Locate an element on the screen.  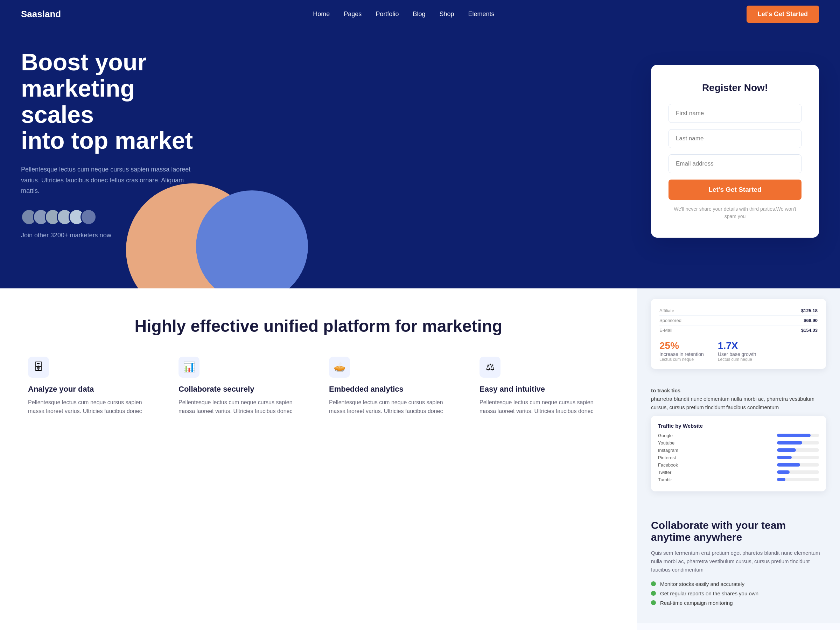
feature-analytics-desc: Pellentesque lectus cum neque cursus sap… is located at coordinates (393, 407).